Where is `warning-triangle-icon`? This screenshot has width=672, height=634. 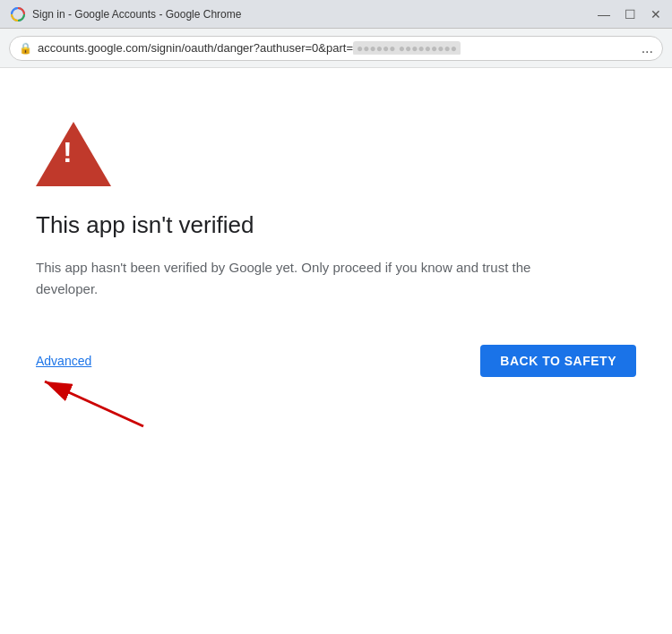 warning-triangle-icon is located at coordinates (73, 154).